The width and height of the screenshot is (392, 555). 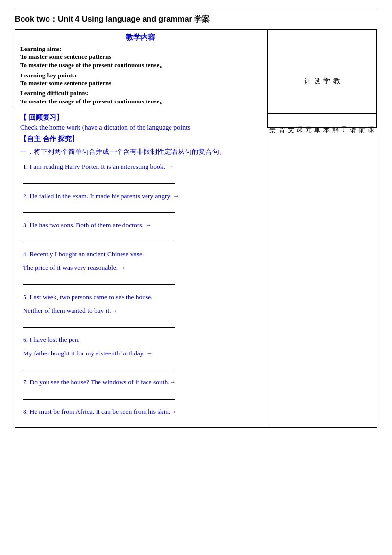 What do you see at coordinates (141, 139) in the screenshot?
I see `zizhu-header: 【自主 合作 探究】` at bounding box center [141, 139].